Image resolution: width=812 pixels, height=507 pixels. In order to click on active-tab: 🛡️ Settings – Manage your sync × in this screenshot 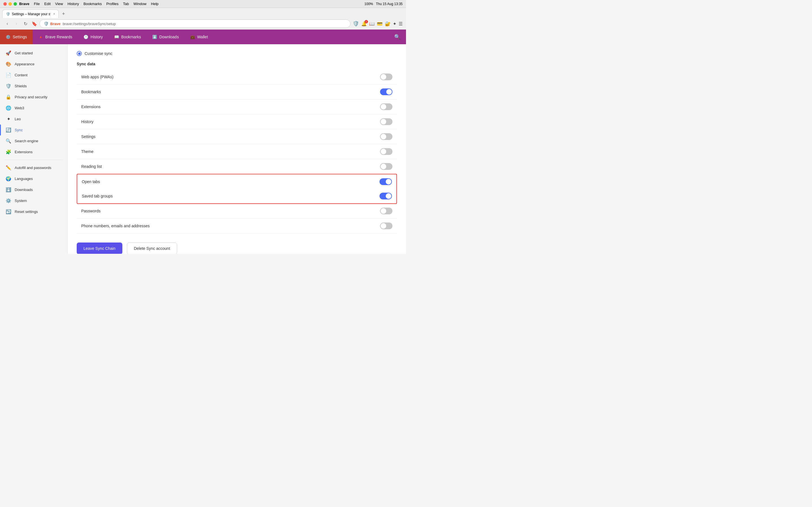, I will do `click(31, 14)`.